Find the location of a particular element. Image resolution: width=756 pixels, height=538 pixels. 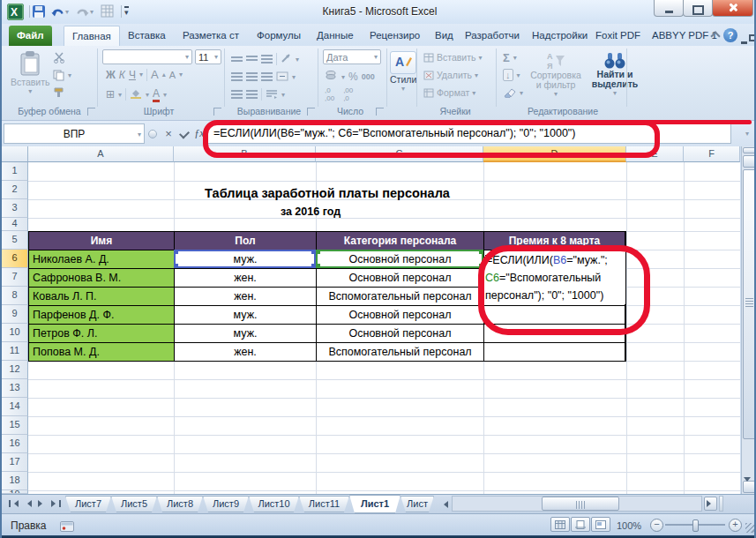

name-box-dropdown-icon: ▾ is located at coordinates (139, 134).